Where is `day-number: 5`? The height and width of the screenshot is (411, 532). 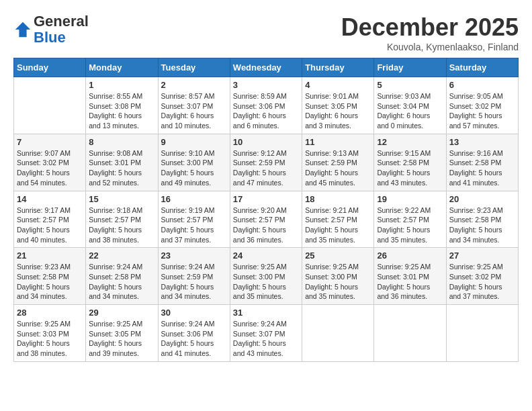
day-number: 5 is located at coordinates (410, 85).